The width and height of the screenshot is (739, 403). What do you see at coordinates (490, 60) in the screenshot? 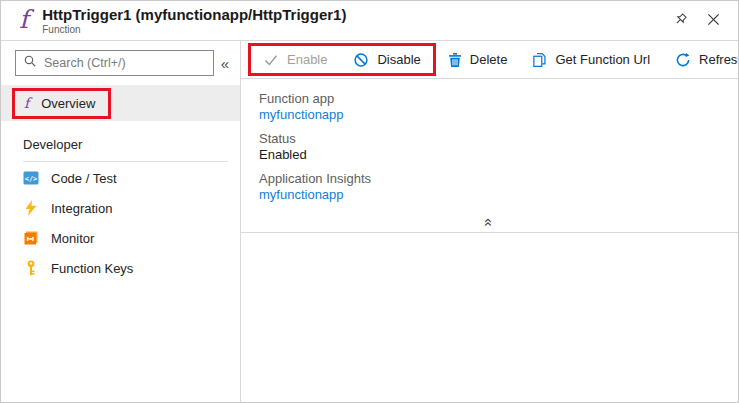
I see `toolbar: Enable Disable` at bounding box center [490, 60].